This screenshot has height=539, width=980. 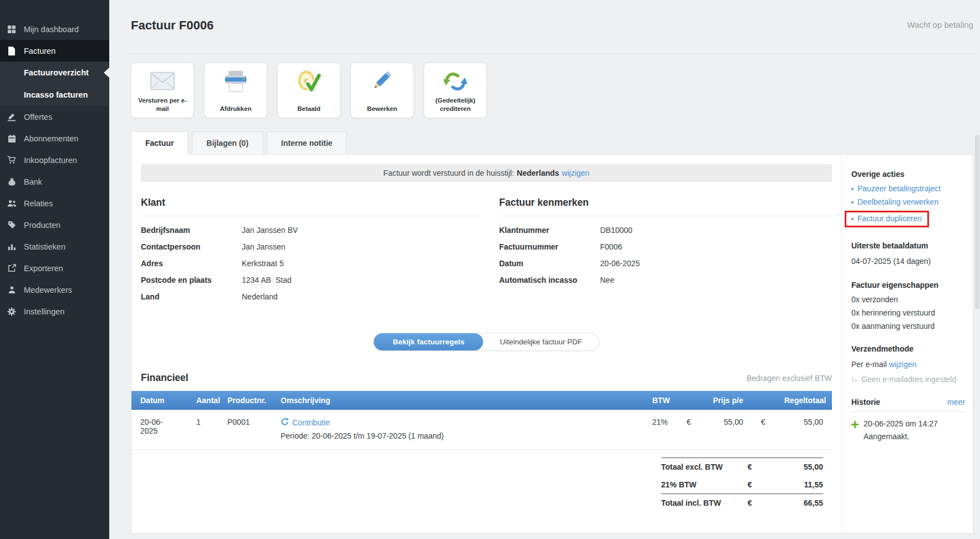 What do you see at coordinates (160, 143) in the screenshot?
I see `tab-factuur: Factuur` at bounding box center [160, 143].